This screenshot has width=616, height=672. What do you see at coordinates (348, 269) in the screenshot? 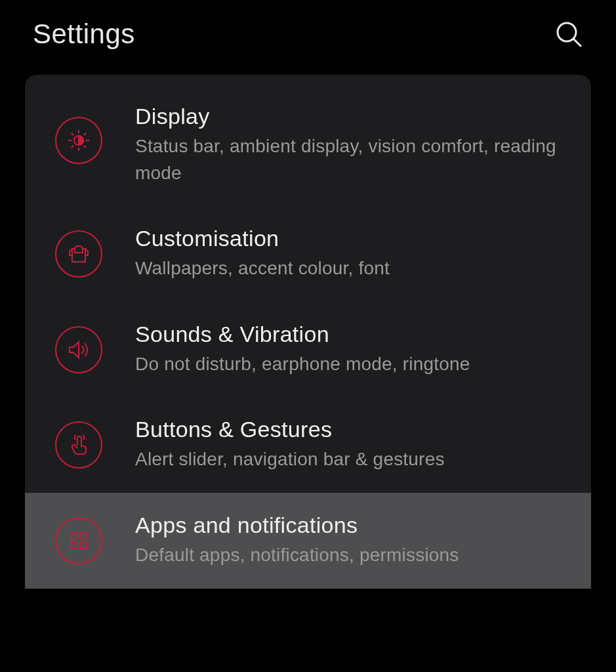
I see `item-desc: Wallpapers, accent colour, font` at bounding box center [348, 269].